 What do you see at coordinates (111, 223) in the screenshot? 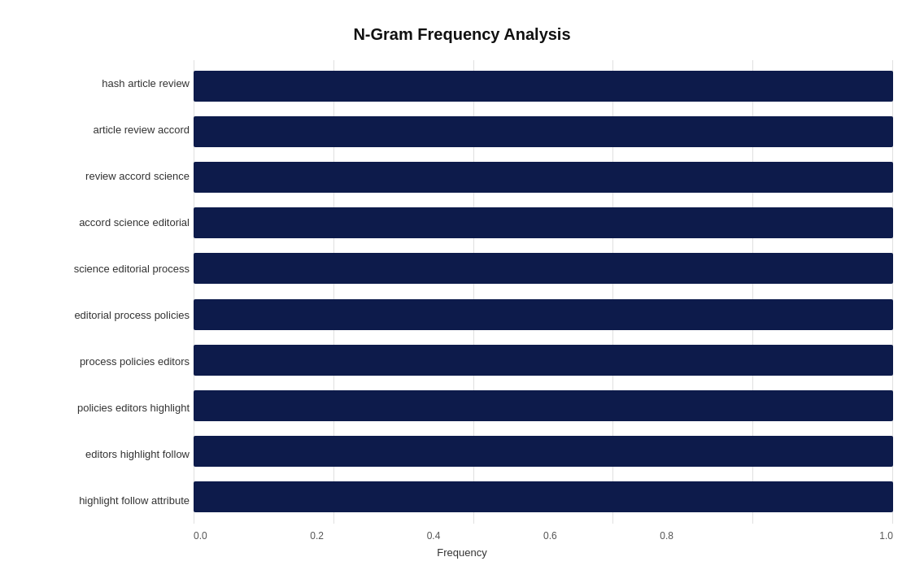
I see `y-label: accord science editorial` at bounding box center [111, 223].